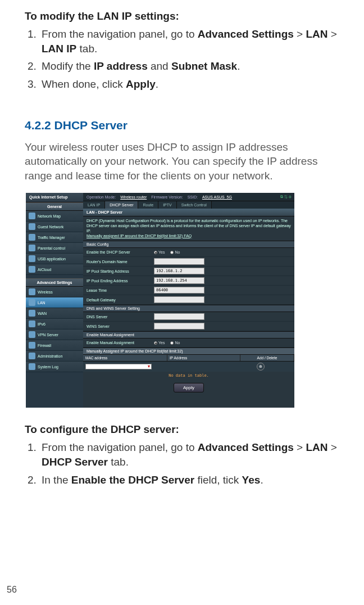 This screenshot has width=364, height=605. I want to click on lbl: Wireless, so click(45, 292).